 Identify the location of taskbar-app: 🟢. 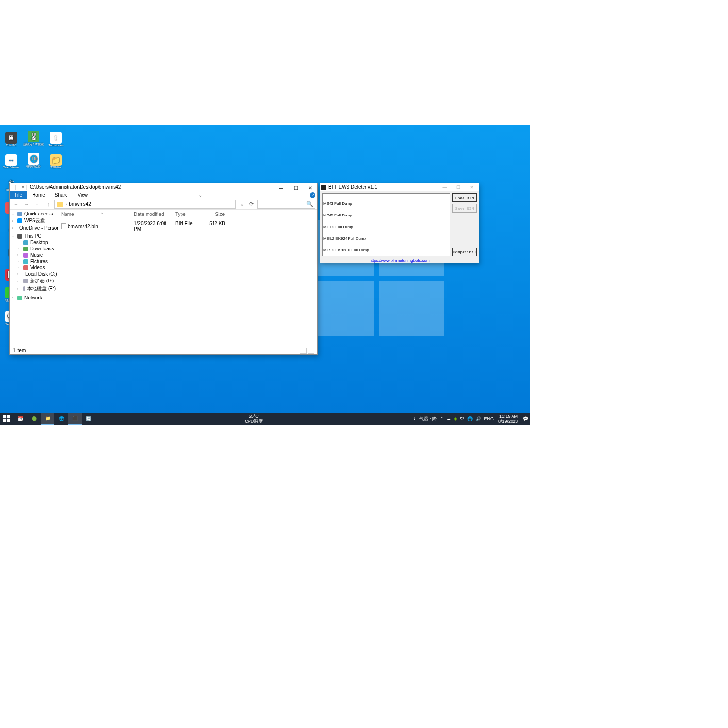
(34, 419).